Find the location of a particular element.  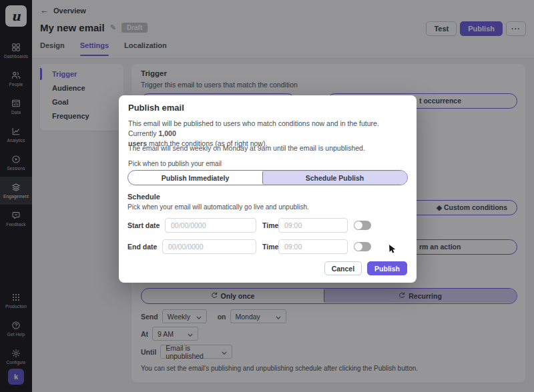

modal-publish-button: Publish is located at coordinates (387, 268).